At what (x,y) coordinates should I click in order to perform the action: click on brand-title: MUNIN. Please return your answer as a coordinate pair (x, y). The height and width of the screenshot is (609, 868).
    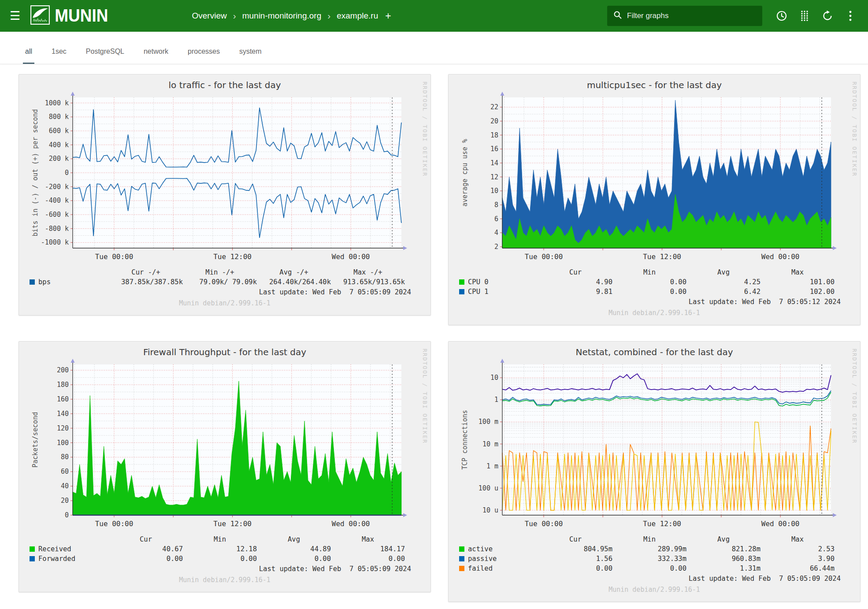
    Looking at the image, I should click on (81, 16).